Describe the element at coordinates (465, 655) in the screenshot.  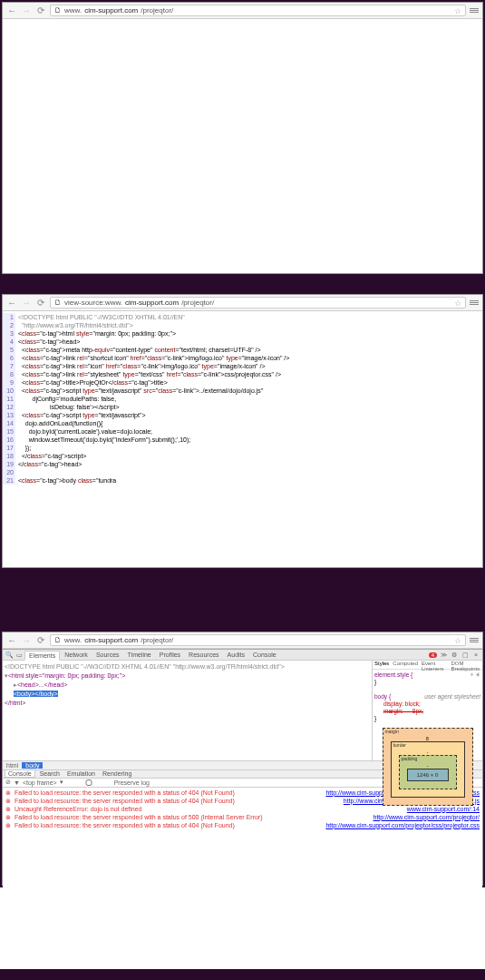
I see `dock-icon: ▢` at that location.